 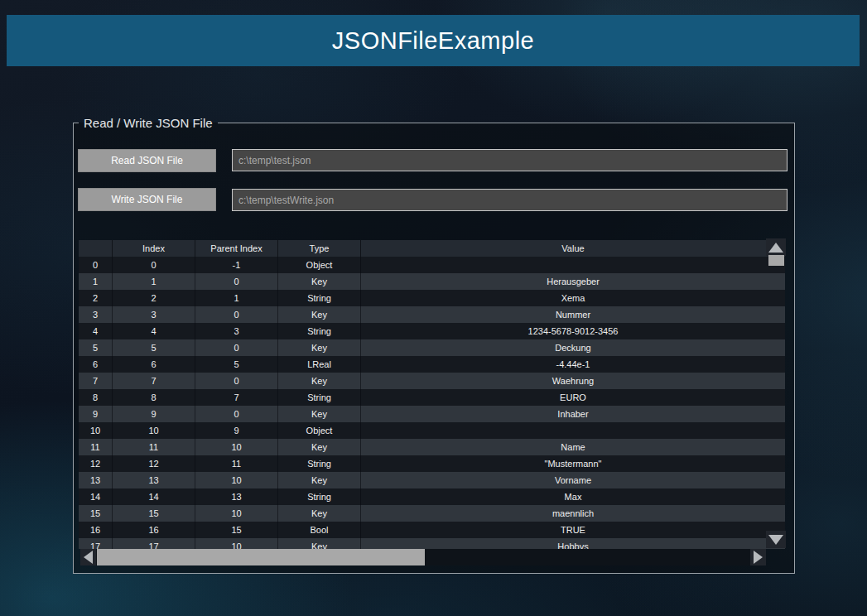 What do you see at coordinates (96, 298) in the screenshot?
I see `cell-rownum: 2` at bounding box center [96, 298].